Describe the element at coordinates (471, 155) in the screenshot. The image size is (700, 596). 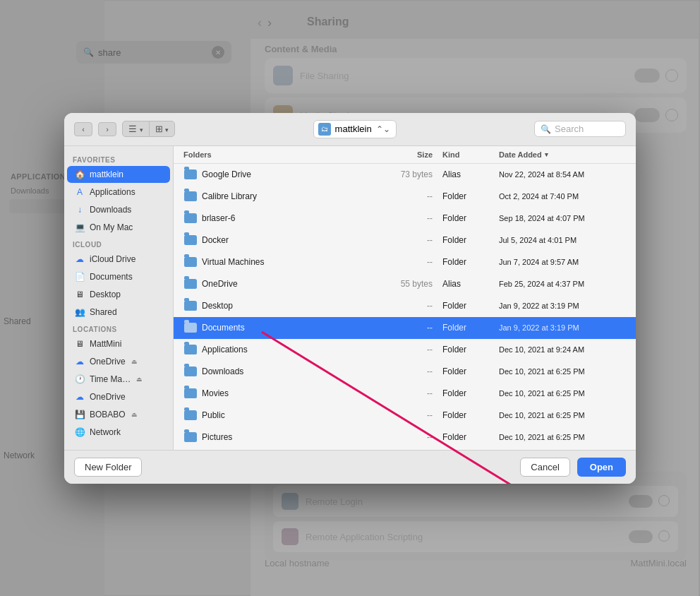
I see `col-kind-header: Kind` at that location.